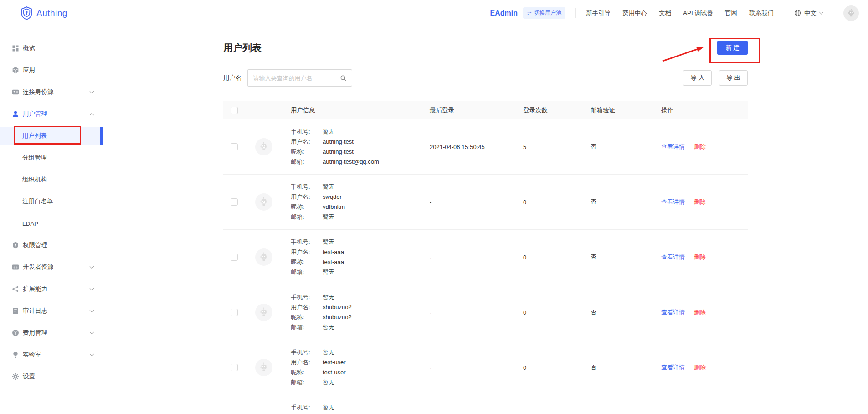  Describe the element at coordinates (733, 48) in the screenshot. I see `create-user-button: 新 建` at that location.